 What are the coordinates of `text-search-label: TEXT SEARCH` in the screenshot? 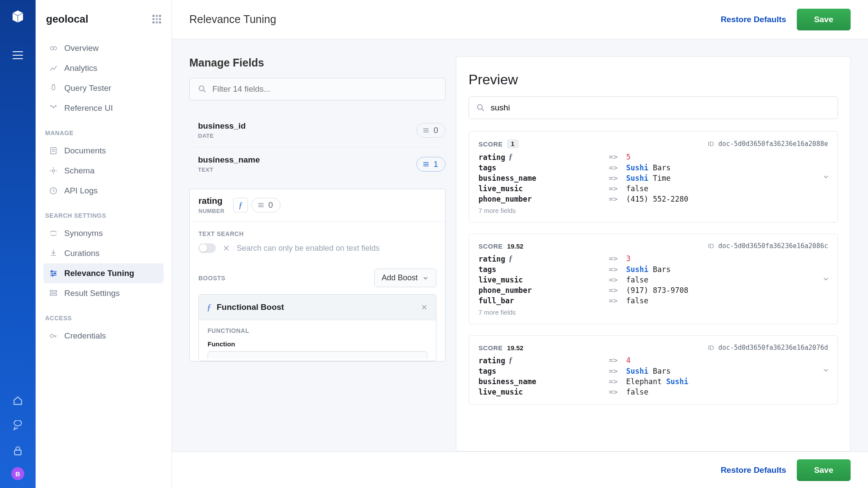 It's located at (317, 234).